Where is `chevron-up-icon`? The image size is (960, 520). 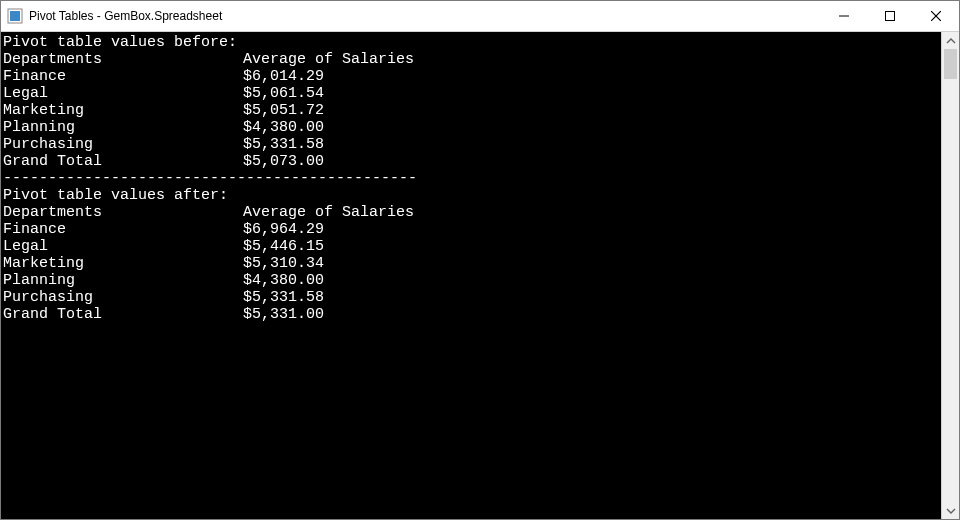 chevron-up-icon is located at coordinates (951, 41).